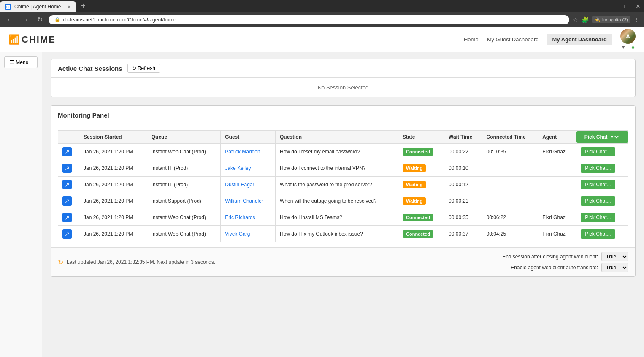 The image size is (644, 357). What do you see at coordinates (322, 19) in the screenshot?
I see `address-bar-container: ← → ↻ 🔒 ch-teams-net1.imchime.com/Chime/…` at bounding box center [322, 19].